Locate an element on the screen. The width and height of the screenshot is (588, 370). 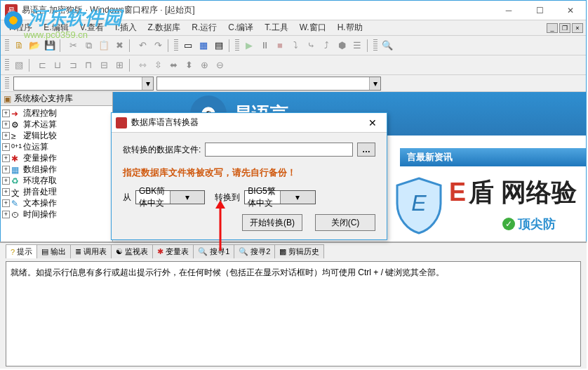
mdi-close-button: × is located at coordinates (577, 28).